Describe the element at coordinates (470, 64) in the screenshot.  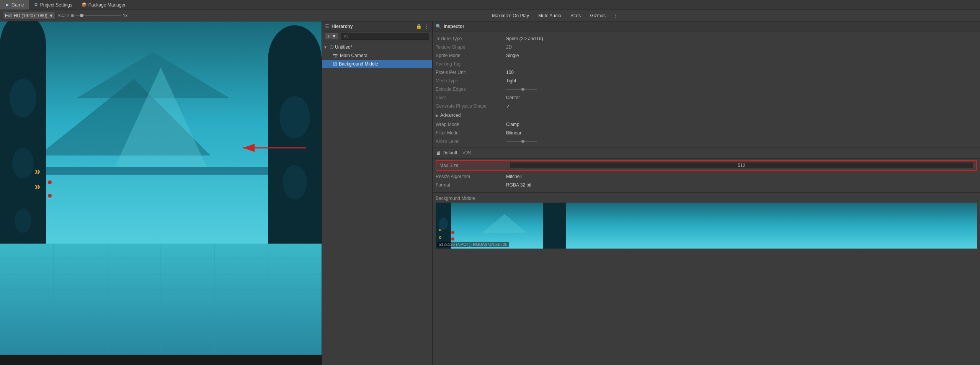
I see `packing-tag-label: Packing Tag` at that location.